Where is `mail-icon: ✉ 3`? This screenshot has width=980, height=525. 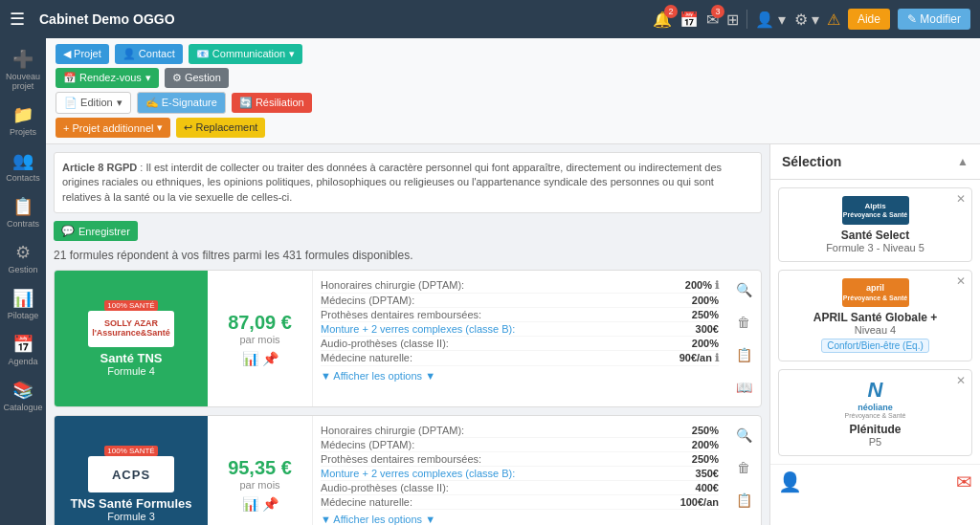 mail-icon: ✉ 3 is located at coordinates (712, 19).